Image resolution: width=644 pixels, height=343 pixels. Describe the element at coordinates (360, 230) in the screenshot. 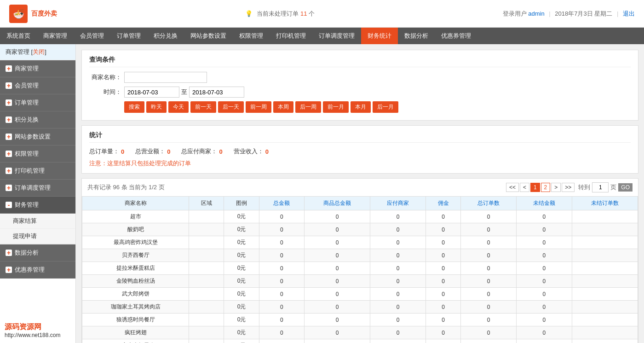

I see `table-row: 酸奶吧 0元 0 0 0 0 0 0` at that location.